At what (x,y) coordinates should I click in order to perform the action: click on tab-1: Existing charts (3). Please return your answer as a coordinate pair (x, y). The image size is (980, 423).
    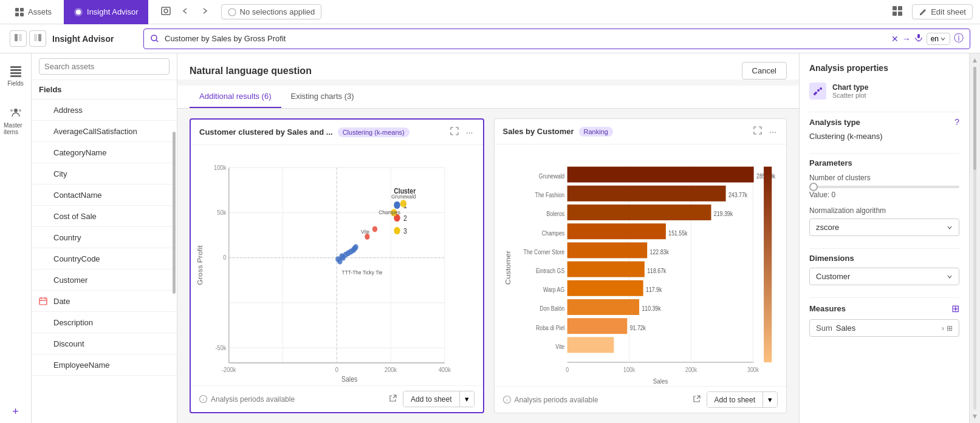
    Looking at the image, I should click on (323, 97).